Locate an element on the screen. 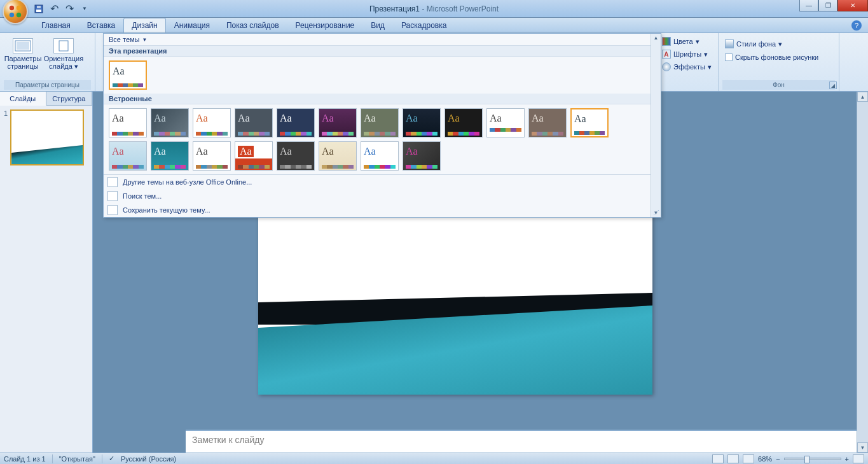  vertical-scrollbar: ▲ ▼ is located at coordinates (862, 272).